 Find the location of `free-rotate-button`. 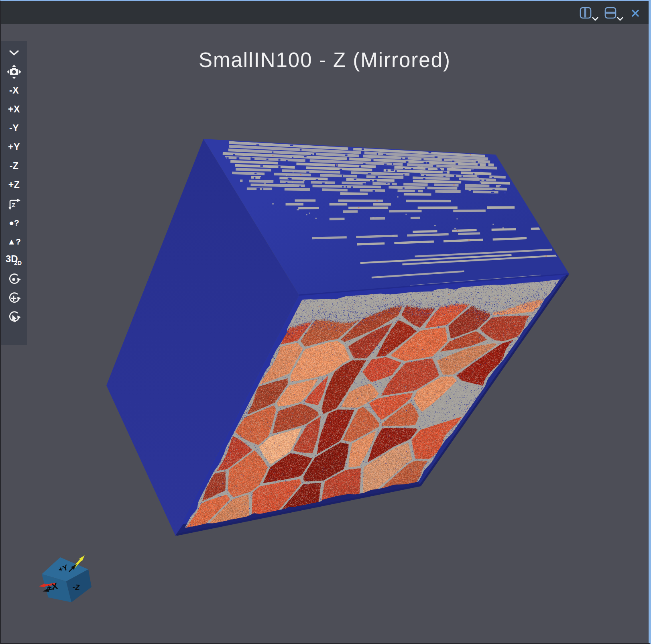

free-rotate-button is located at coordinates (14, 317).